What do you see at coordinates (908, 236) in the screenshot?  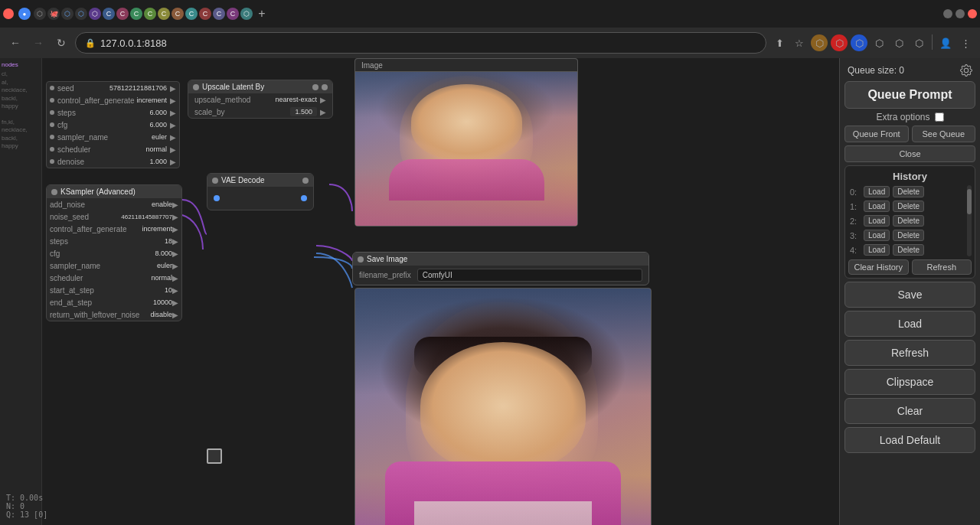 I see `history-delete-3: Delete` at bounding box center [908, 236].